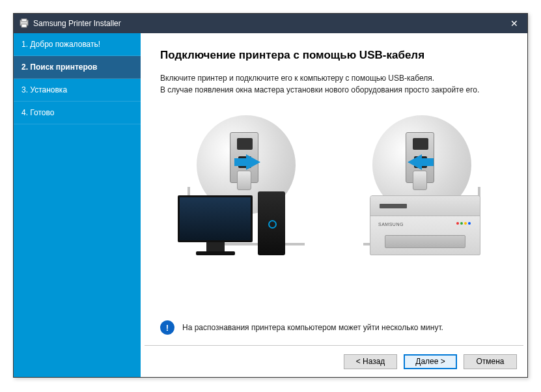  I want to click on sidebar-step-install: 3. Установка, so click(77, 90).